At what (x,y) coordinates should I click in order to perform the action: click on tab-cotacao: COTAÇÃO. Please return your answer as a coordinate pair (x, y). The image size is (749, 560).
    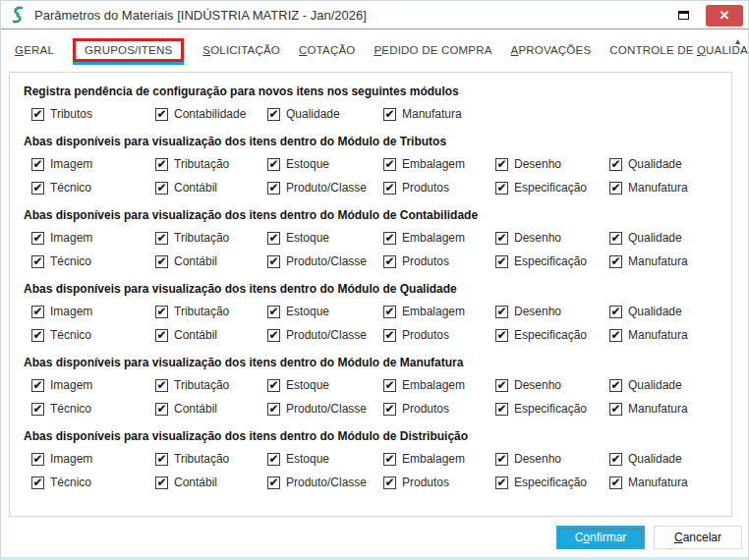
    Looking at the image, I should click on (326, 50).